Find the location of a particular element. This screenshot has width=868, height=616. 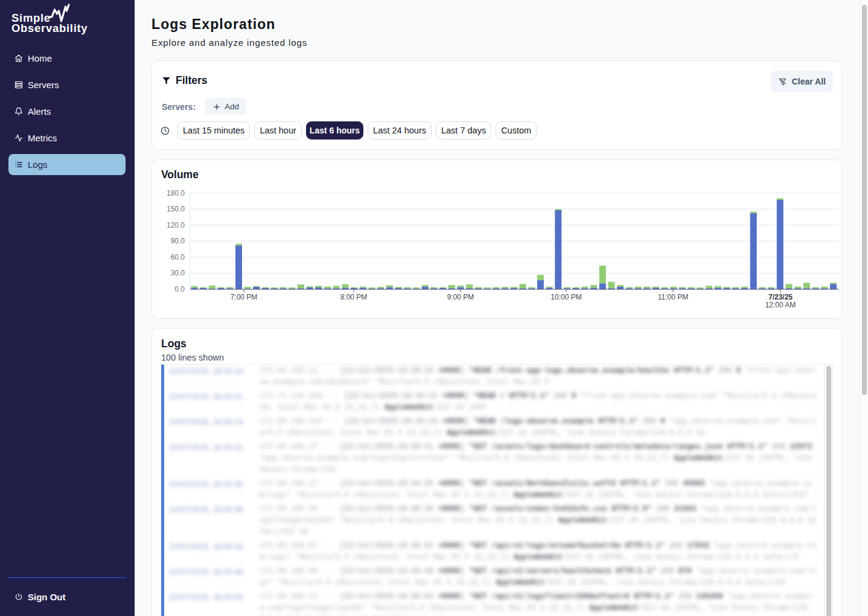

svg-text: 9:00 PM is located at coordinates (461, 297).